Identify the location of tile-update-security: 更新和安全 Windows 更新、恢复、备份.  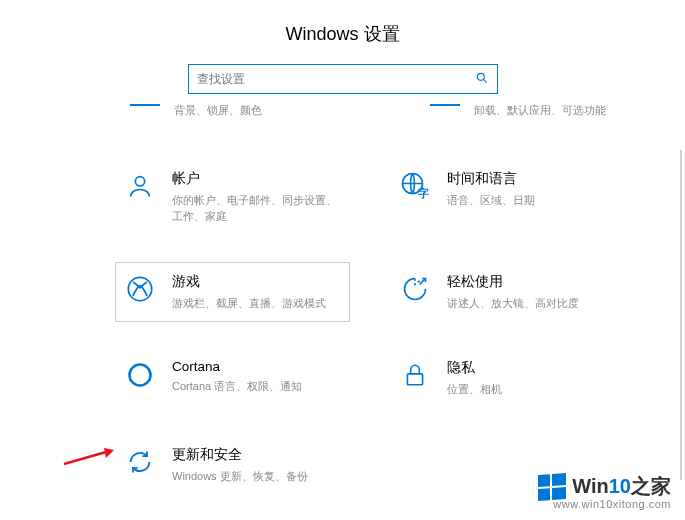
(232, 466).